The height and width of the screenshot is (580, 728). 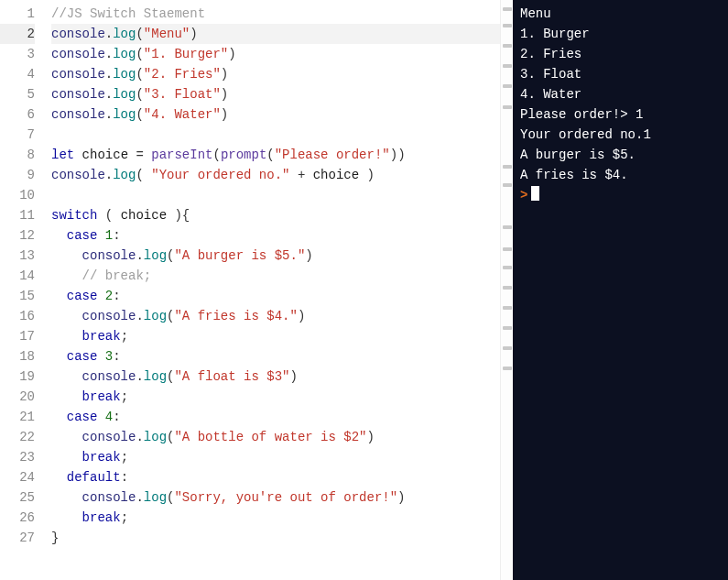 What do you see at coordinates (182, 115) in the screenshot?
I see `token-str: "4. Water"` at bounding box center [182, 115].